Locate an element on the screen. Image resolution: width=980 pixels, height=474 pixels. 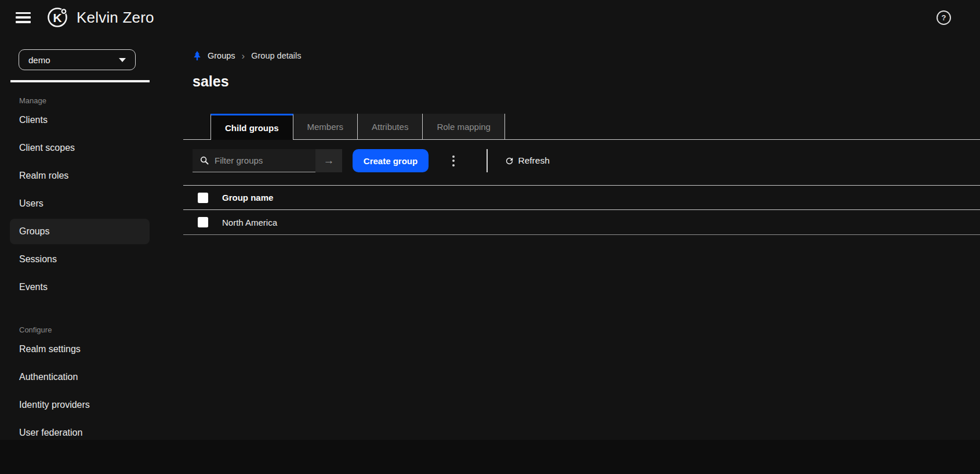
row-checkbox is located at coordinates (203, 222).